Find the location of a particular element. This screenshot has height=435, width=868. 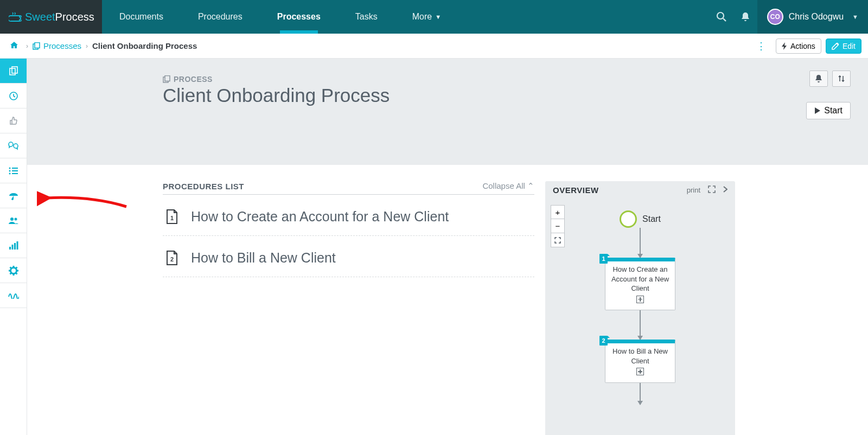

user-name: Chris Odogwu is located at coordinates (816, 17).